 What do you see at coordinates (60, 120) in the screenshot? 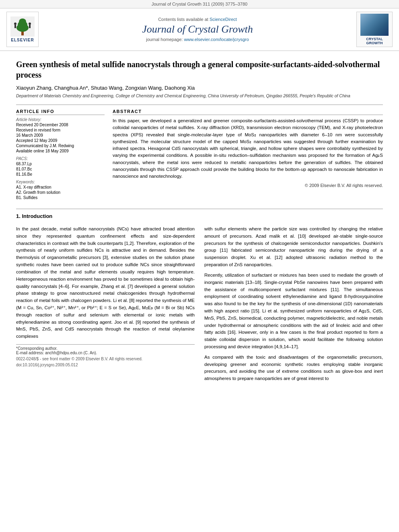
I see `history-label: Article history:` at bounding box center [60, 120].